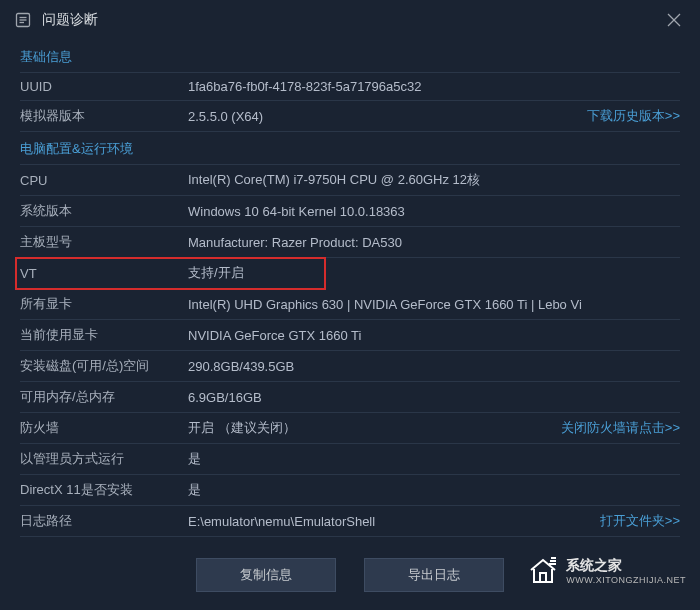  Describe the element at coordinates (350, 212) in the screenshot. I see `row-os: 系统版本 Windows 10 64-bit Kernel 10.0.18363` at that location.